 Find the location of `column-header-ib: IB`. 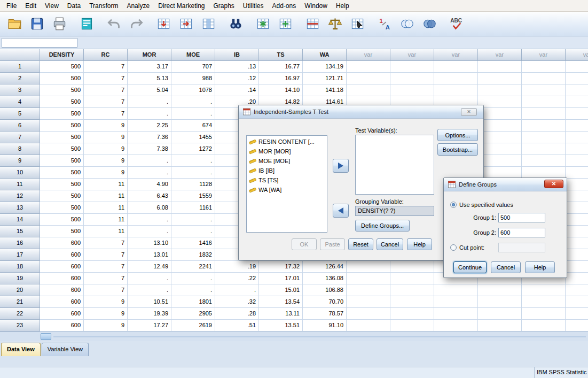

column-header-ib: IB is located at coordinates (237, 55).